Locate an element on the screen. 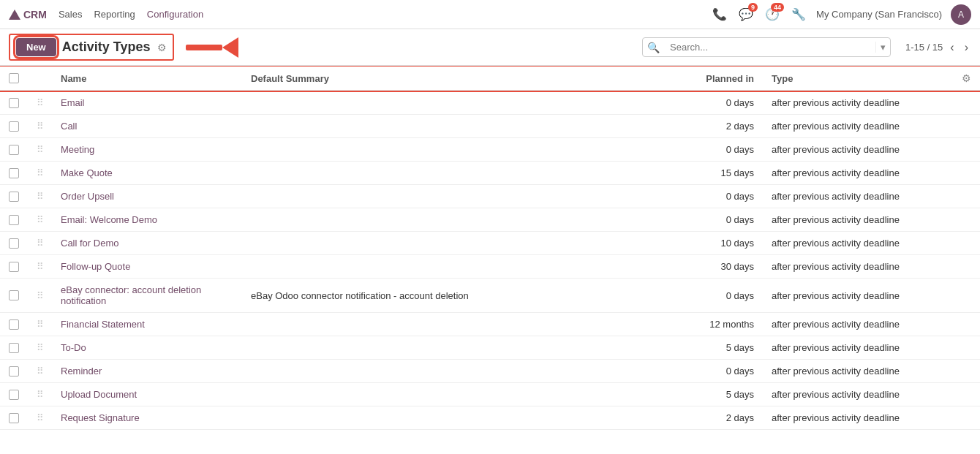 The width and height of the screenshot is (980, 454). header-planned: Planned in is located at coordinates (726, 79).